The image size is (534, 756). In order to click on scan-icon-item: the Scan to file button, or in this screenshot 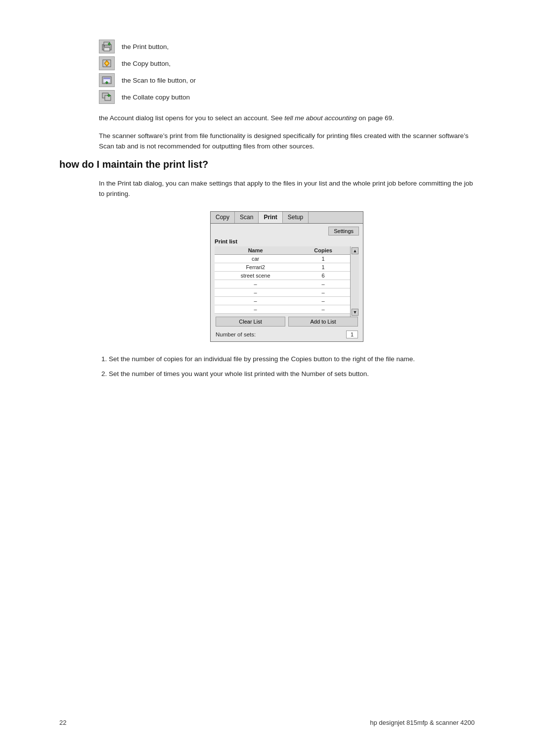, I will do `click(287, 80)`.